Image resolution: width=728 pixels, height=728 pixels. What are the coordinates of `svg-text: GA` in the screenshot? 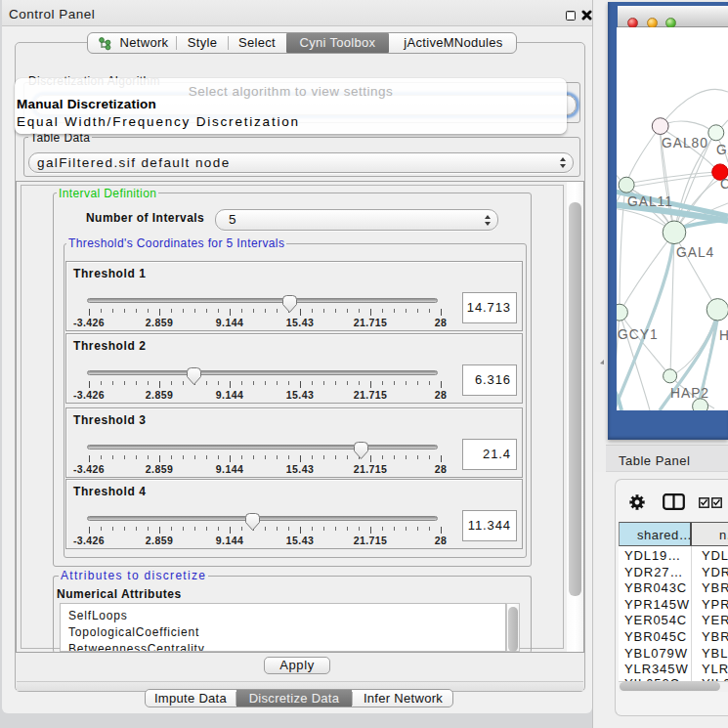 It's located at (722, 150).